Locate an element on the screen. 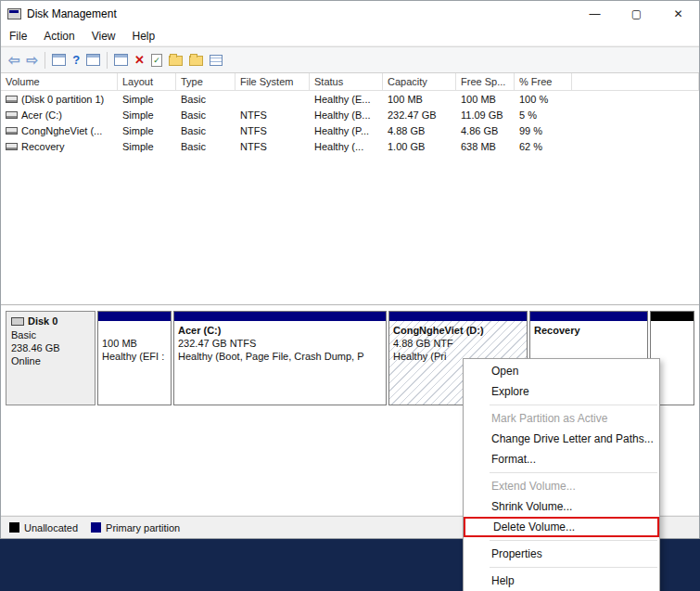 Image resolution: width=700 pixels, height=591 pixels. column-header-type: Type is located at coordinates (206, 82).